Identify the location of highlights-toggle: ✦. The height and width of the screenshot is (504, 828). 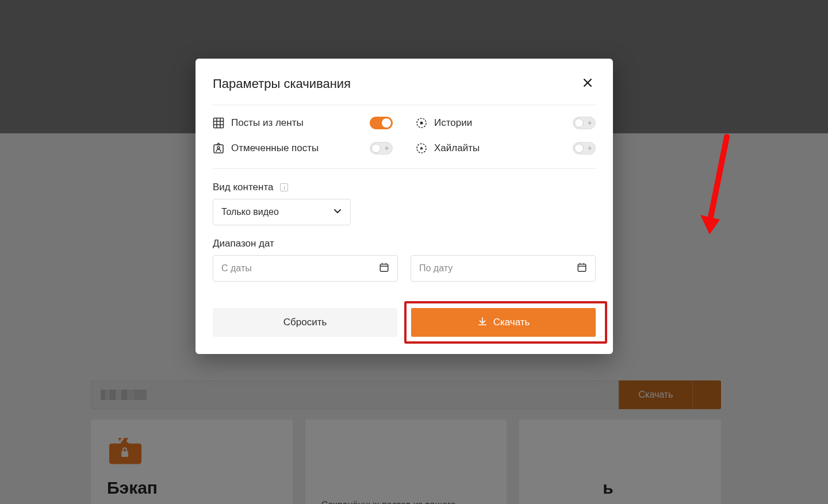
(584, 148).